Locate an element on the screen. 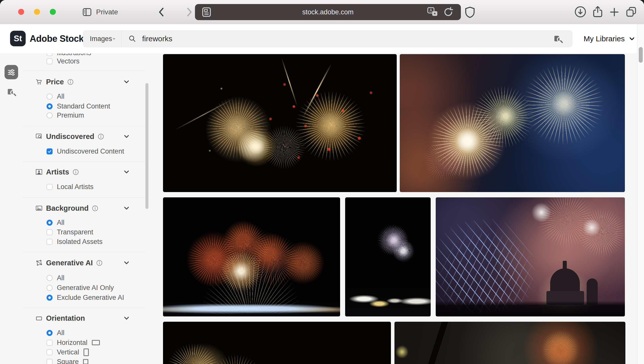  filter-option-exclude-genai: Exclude Generative AI is located at coordinates (85, 298).